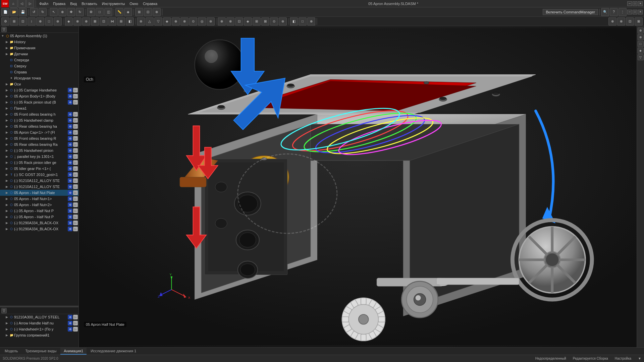  Describe the element at coordinates (39, 108) in the screenshot. I see `tree-item-panka: ▶ ⬡ Панка1` at that location.